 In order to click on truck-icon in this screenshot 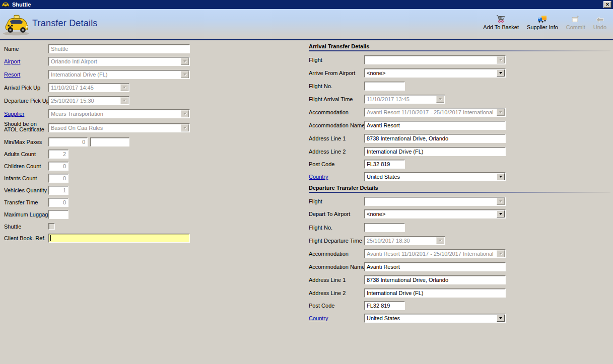, I will do `click(542, 18)`.